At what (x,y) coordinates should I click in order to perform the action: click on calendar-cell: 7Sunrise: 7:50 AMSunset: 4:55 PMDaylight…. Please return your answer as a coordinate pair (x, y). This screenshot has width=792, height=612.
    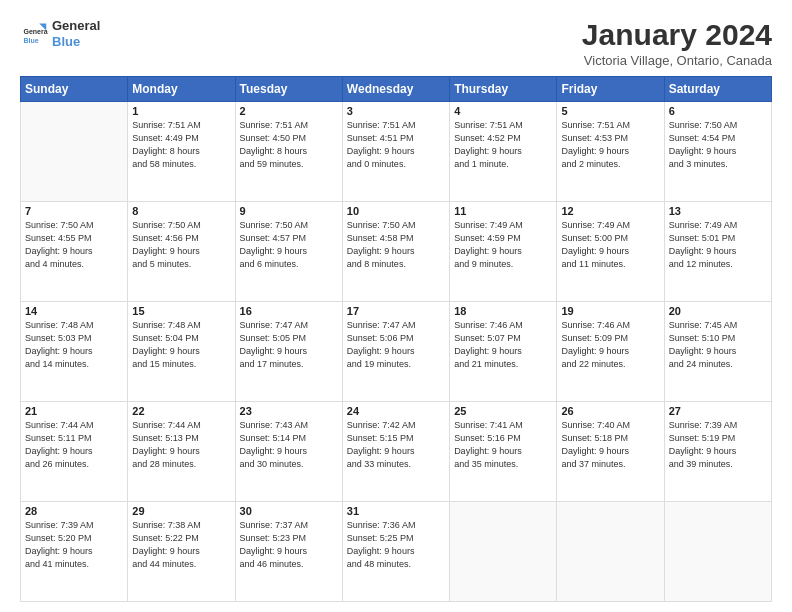
    Looking at the image, I should click on (74, 252).